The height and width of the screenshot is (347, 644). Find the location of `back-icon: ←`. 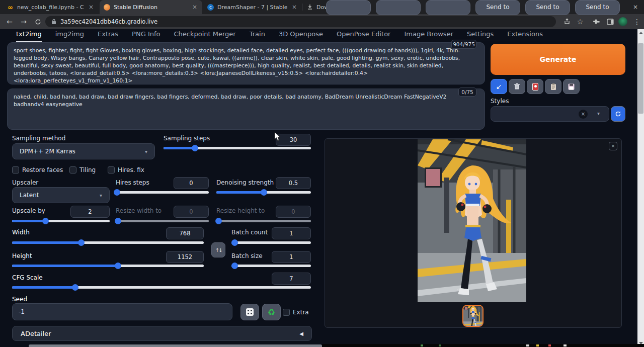

back-icon: ← is located at coordinates (10, 22).